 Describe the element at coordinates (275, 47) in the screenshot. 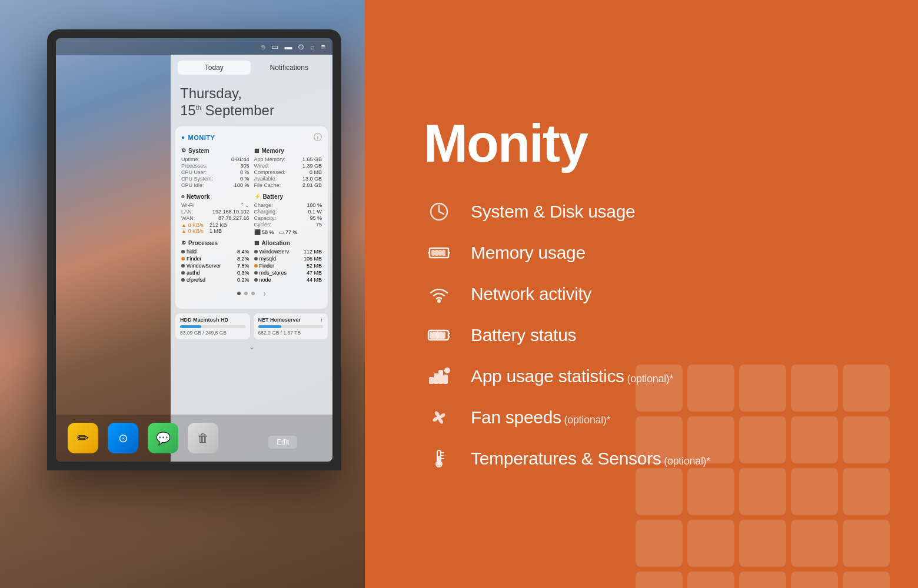

I see `airplay-menubar-icon: ▭` at that location.